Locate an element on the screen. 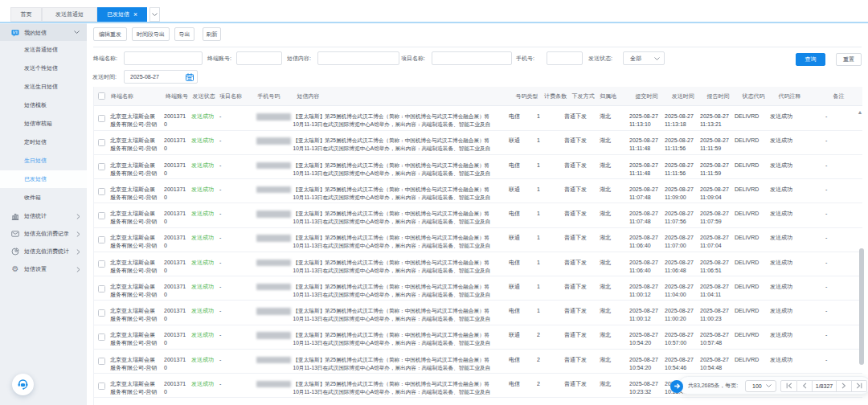 The image size is (868, 405). cell-phone-blurred is located at coordinates (273, 117).